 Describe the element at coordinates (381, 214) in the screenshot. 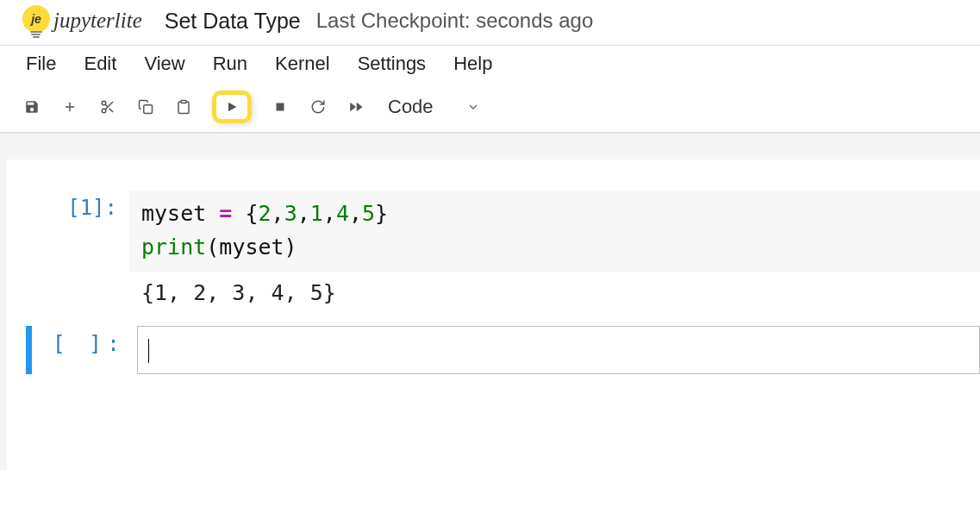

I see `code-token: }` at that location.